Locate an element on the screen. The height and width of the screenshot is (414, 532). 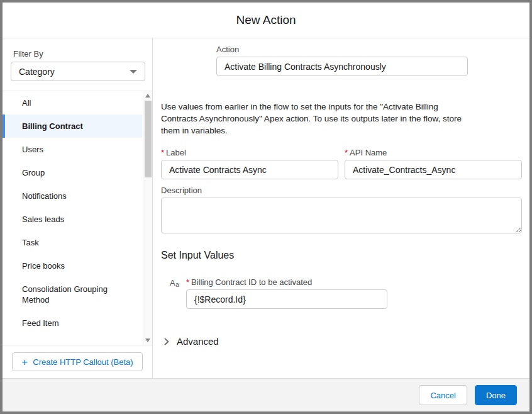
sidebar-scrollbar is located at coordinates (147, 218).